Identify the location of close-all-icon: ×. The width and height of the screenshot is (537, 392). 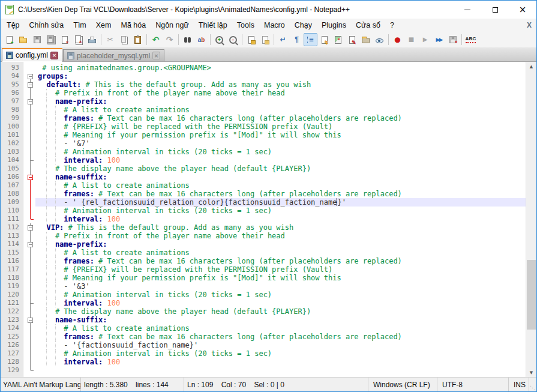
(78, 40).